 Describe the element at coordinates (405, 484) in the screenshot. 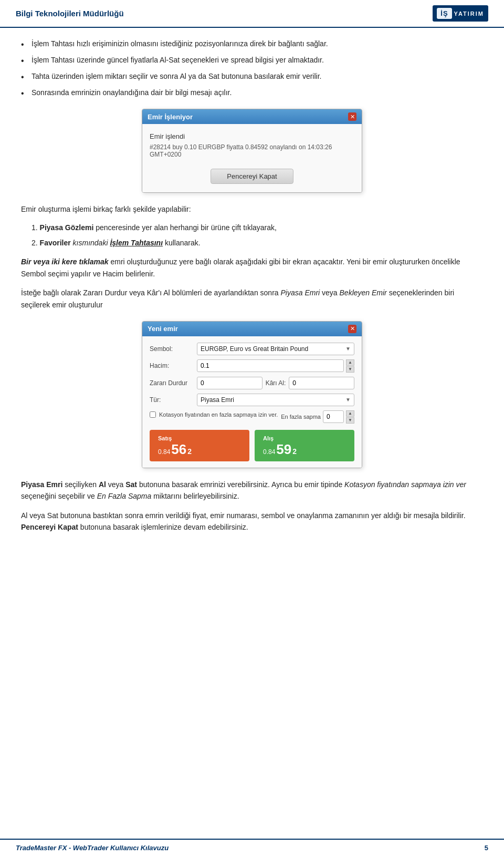

I see `kotasyon-italic: Kotasyon fiyatından sapmaya izin ver` at that location.